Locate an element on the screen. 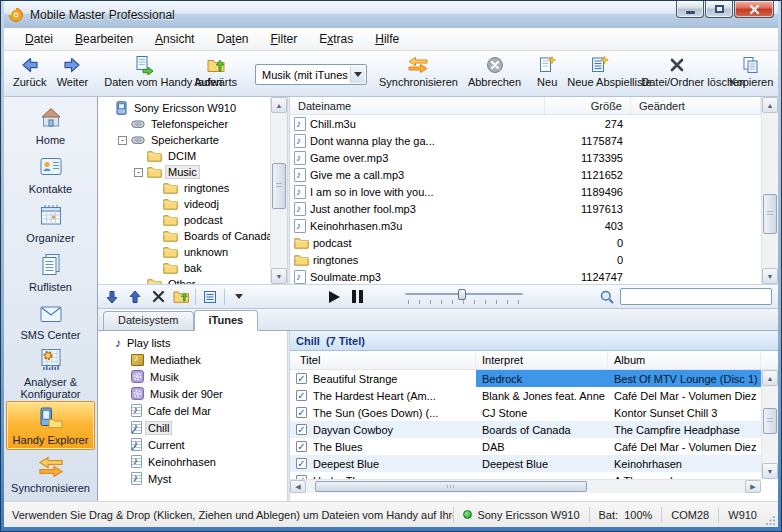  playlist-row: ✓The Sun (Goes Down) (...CJ StoneKontor … is located at coordinates (526, 412).